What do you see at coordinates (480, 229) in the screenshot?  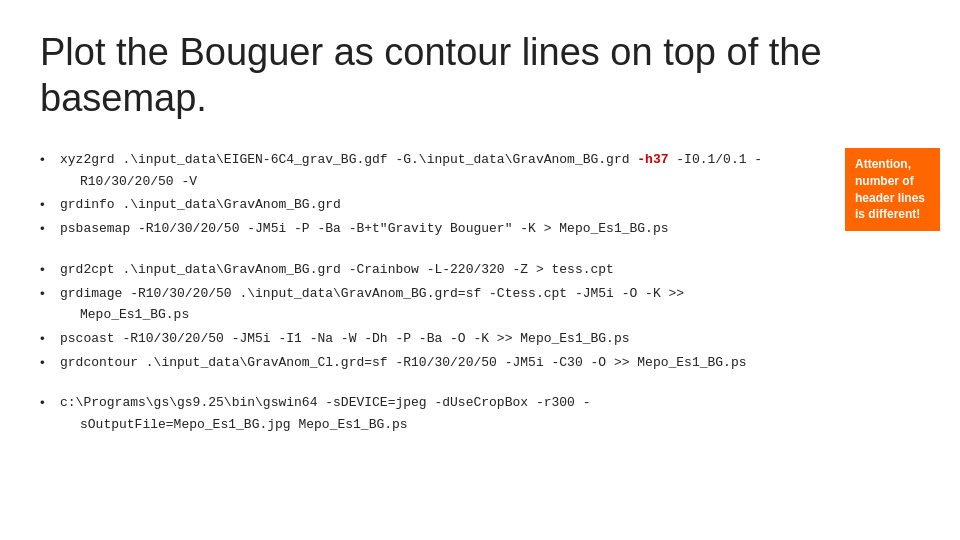 I see `bullet-item-1-3: • psbasemap -R10/30/20/50 -JM5i -P -Ba -…` at bounding box center [480, 229].